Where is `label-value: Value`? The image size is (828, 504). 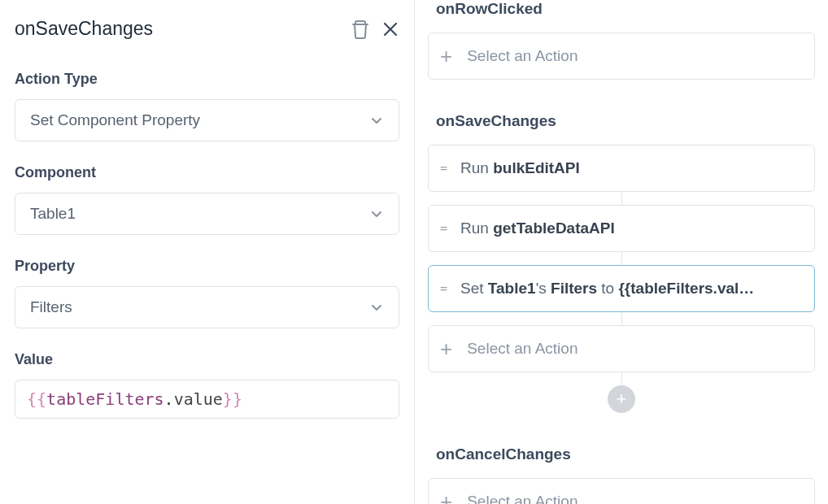 label-value: Value is located at coordinates (207, 359).